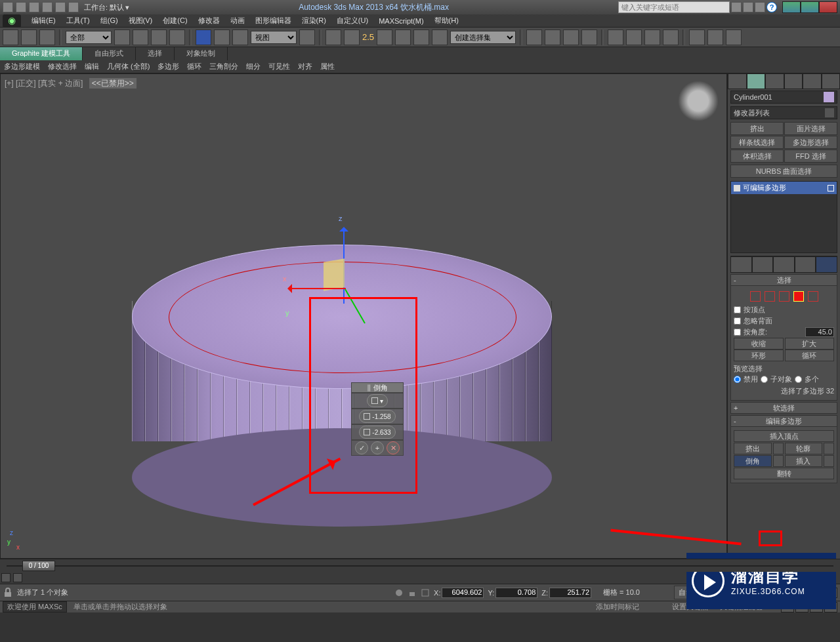 Image resolution: width=840 pixels, height=642 pixels. Describe the element at coordinates (377, 432) in the screenshot. I see `caddy-outline: -2.633` at that location.